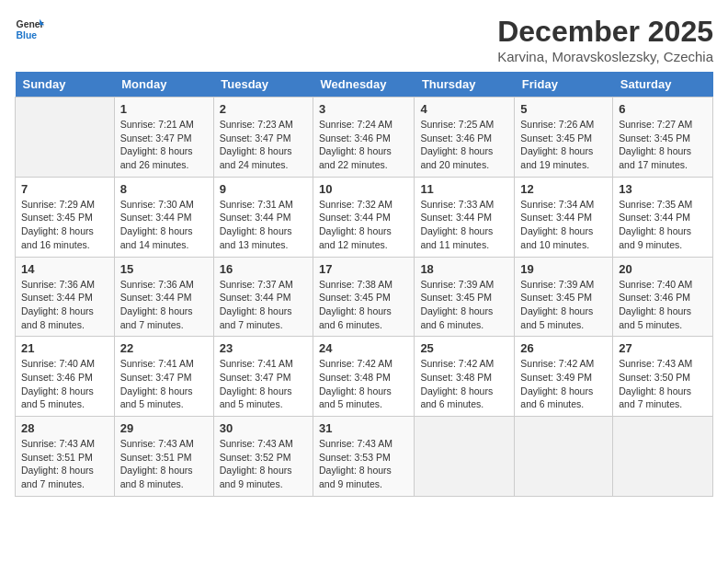  I want to click on svg-text: Blue, so click(28, 35).